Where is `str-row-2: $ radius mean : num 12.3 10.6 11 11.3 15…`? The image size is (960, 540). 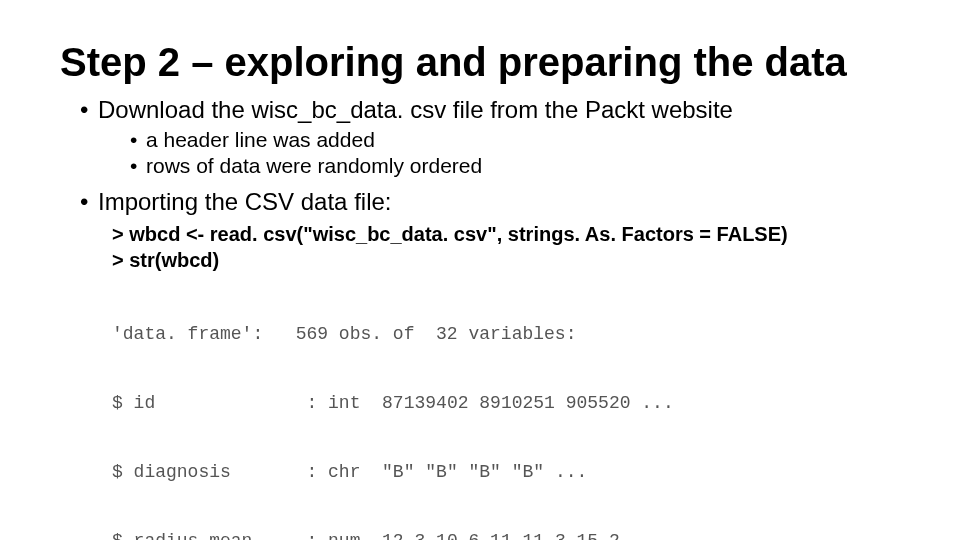
str-row-2: $ radius mean : num 12.3 10.6 11 11.3 15… is located at coordinates (506, 535).